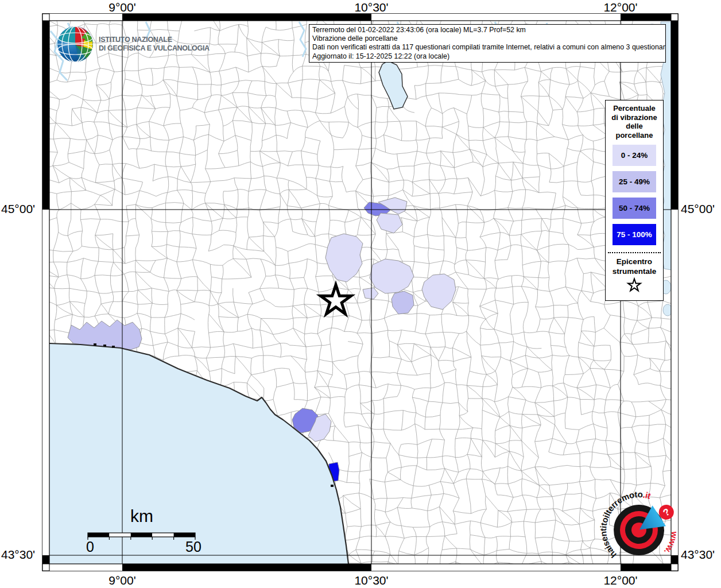 The height and width of the screenshot is (588, 721). What do you see at coordinates (193, 547) in the screenshot?
I see `scalebar-end-value: 50` at bounding box center [193, 547].